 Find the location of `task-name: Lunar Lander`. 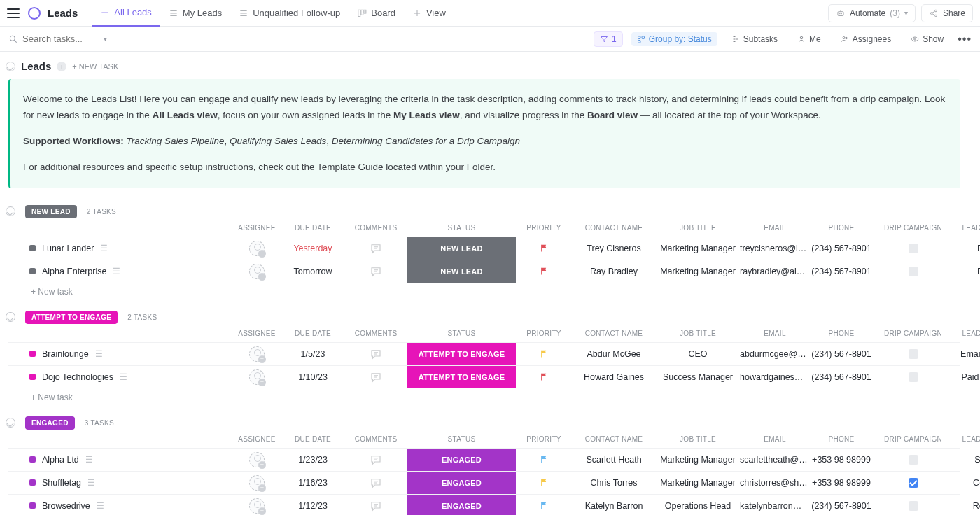

task-name: Lunar Lander is located at coordinates (68, 248).